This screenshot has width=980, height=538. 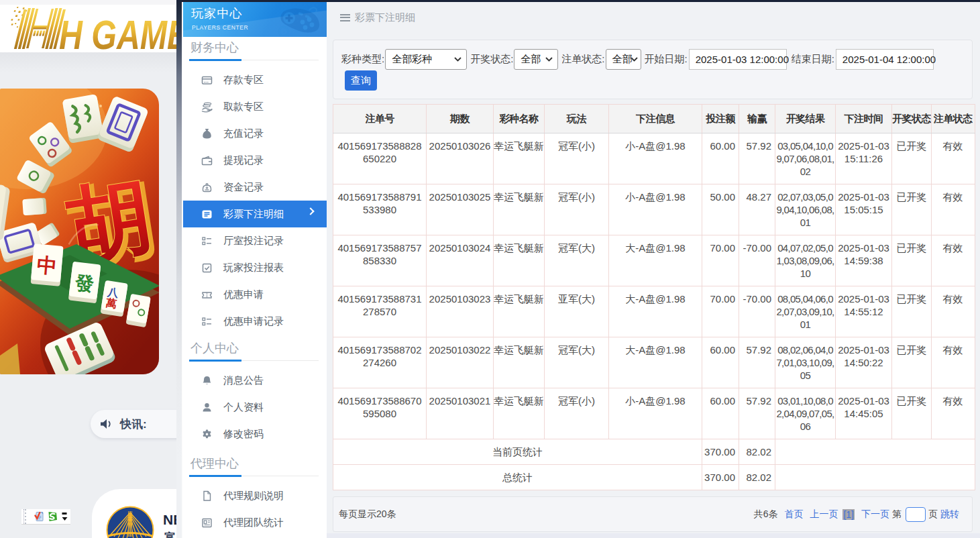 I want to click on sidebar-item: 存款专区, so click(x=255, y=80).